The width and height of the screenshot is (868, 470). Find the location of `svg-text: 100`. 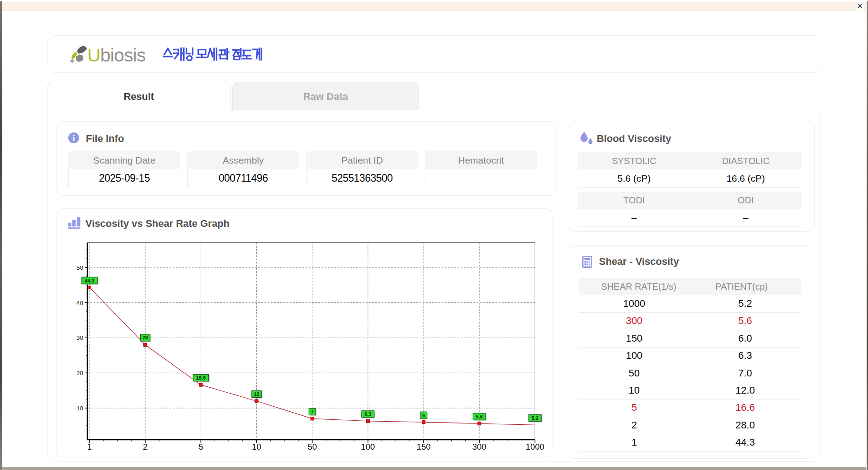

svg-text: 100 is located at coordinates (368, 446).